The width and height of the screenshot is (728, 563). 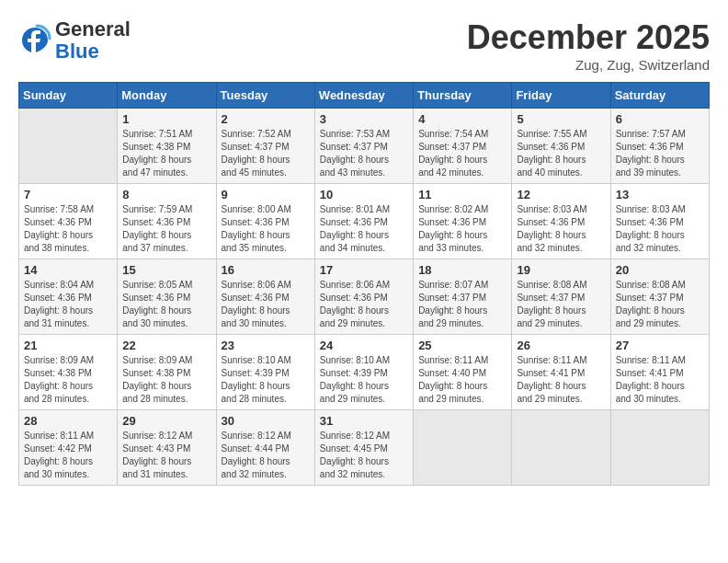 What do you see at coordinates (93, 29) in the screenshot?
I see `logo-general: General` at bounding box center [93, 29].